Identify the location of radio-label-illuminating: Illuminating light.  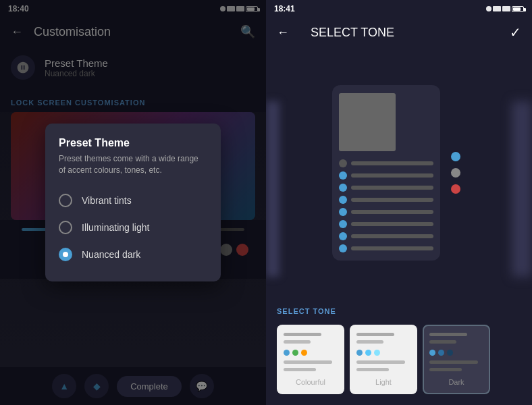
(115, 227).